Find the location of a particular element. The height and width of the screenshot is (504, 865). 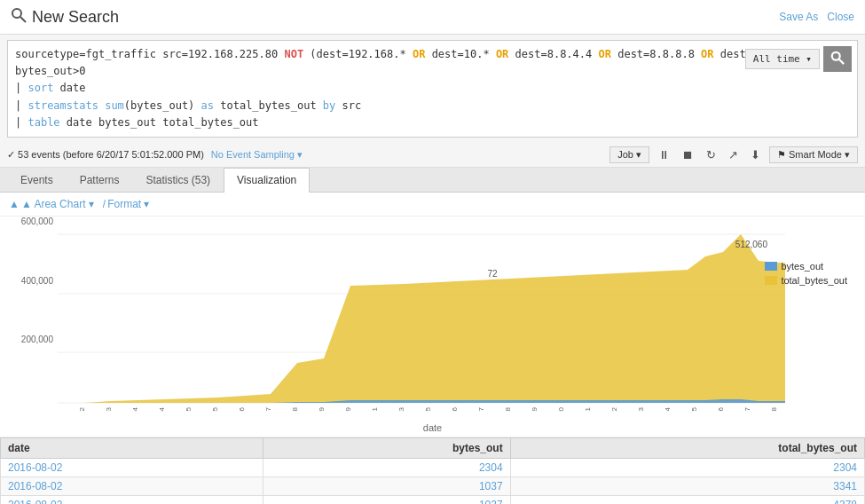

col-date: date is located at coordinates (132, 447).